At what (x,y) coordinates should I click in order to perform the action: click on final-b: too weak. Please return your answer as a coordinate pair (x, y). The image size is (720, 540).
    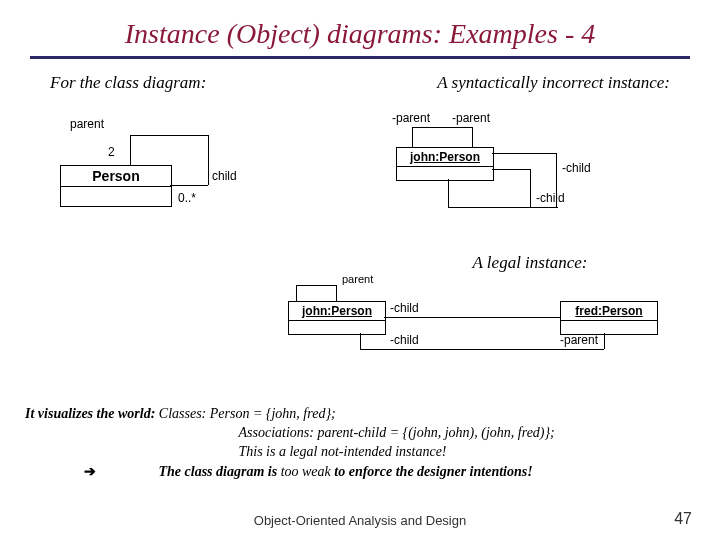
    Looking at the image, I should click on (308, 472).